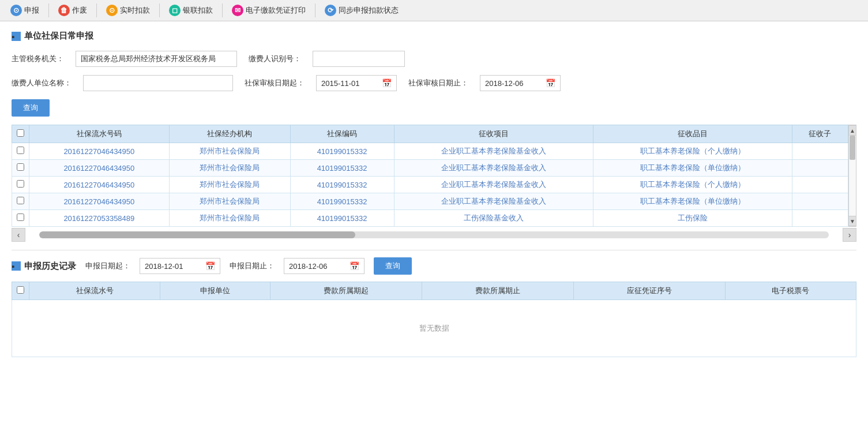 This screenshot has height=442, width=868. I want to click on v-scroll-up-btn: ▲, so click(852, 130).